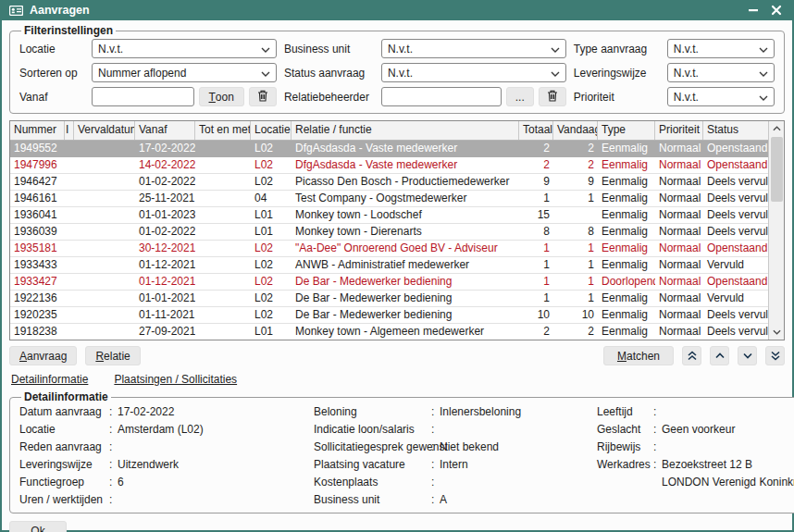 This screenshot has width=794, height=532. I want to click on detail-field: Plaatsing vacature:Intern, so click(447, 464).